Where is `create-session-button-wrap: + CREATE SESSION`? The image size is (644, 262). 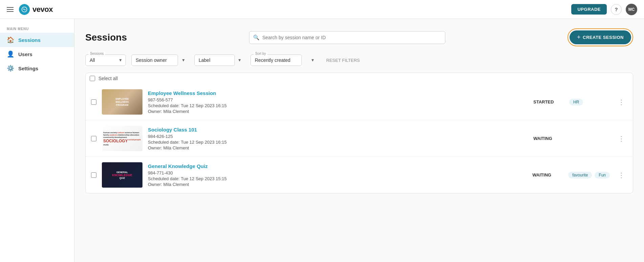 create-session-button-wrap: + CREATE SESSION is located at coordinates (600, 37).